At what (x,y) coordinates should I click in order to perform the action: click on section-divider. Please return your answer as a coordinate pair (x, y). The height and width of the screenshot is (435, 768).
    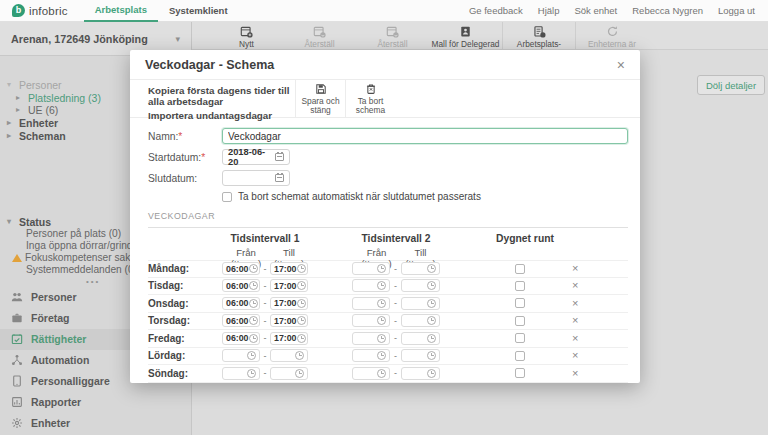
    Looking at the image, I should click on (388, 228).